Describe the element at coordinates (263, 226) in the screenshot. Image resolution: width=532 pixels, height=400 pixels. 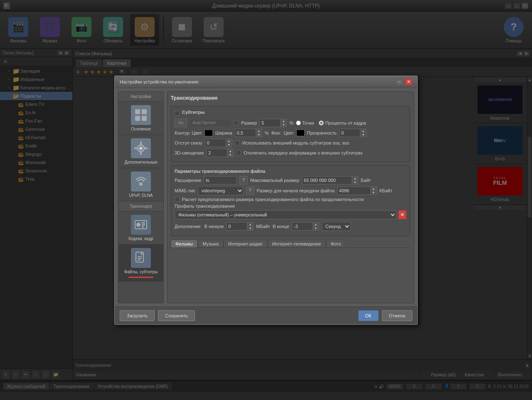
I see `pad-start-unit: МБайт` at that location.